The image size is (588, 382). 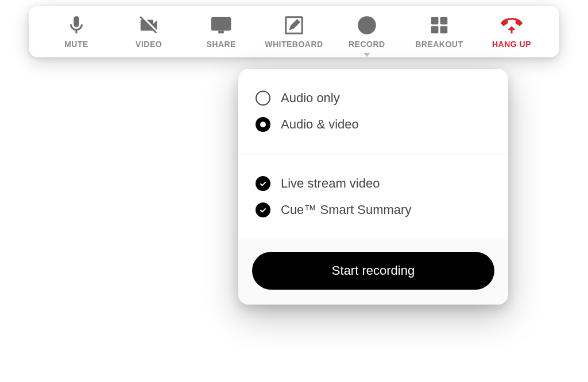 What do you see at coordinates (373, 98) in the screenshot?
I see `audio-only-option: Audio only` at bounding box center [373, 98].